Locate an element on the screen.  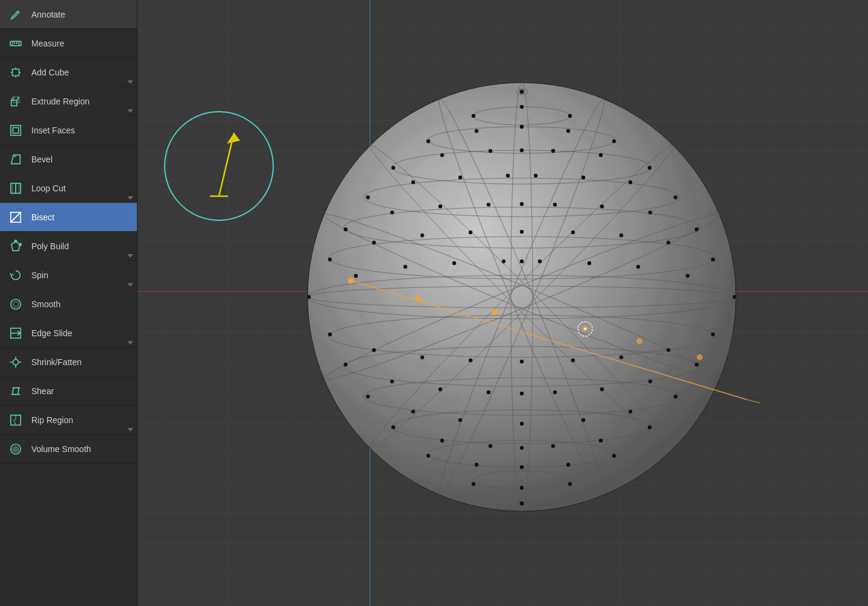
sidebar-item-label-poly-build: Poly Build is located at coordinates (50, 246).